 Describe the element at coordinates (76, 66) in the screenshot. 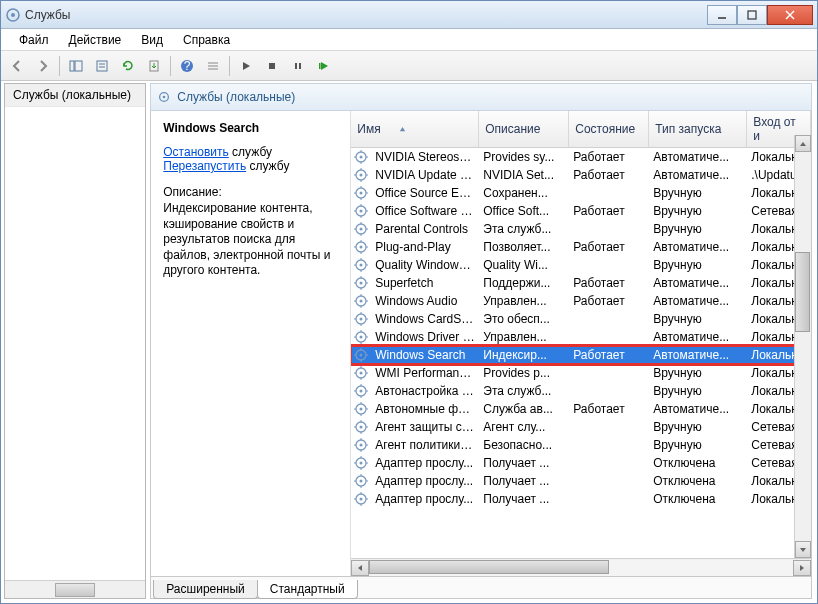

I see `show-hide-tree-button` at that location.